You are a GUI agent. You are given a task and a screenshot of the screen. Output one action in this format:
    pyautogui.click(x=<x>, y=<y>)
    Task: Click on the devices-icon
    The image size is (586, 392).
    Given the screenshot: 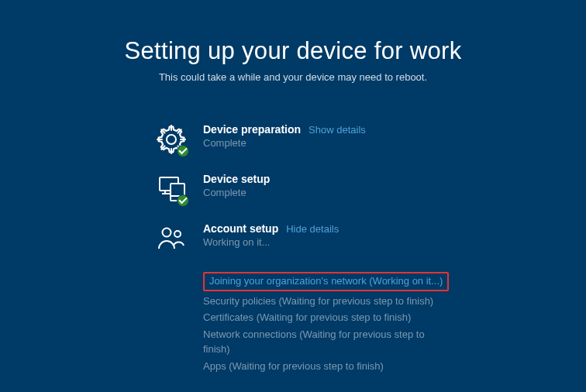 What is the action you would take?
    pyautogui.click(x=171, y=189)
    